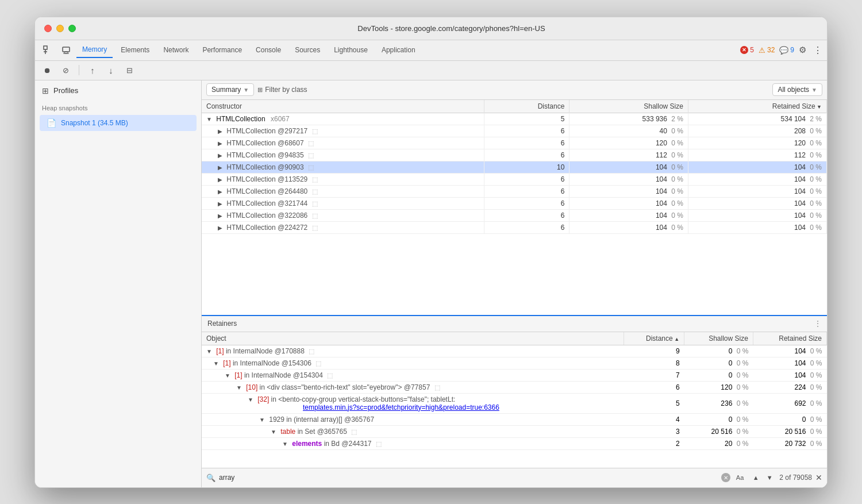  Describe the element at coordinates (719, 339) in the screenshot. I see `retainer-shallow-header: Shallow Size` at that location.